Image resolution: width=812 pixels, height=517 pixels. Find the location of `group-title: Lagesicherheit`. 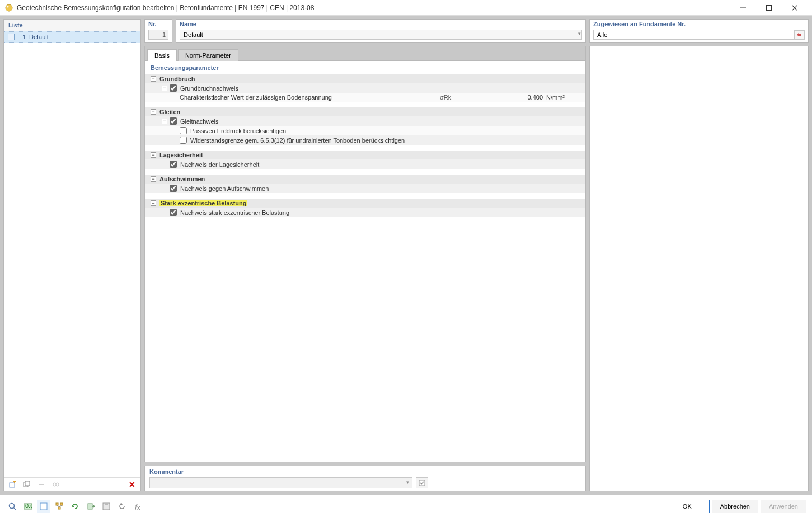

group-title: Lagesicherheit is located at coordinates (181, 155).